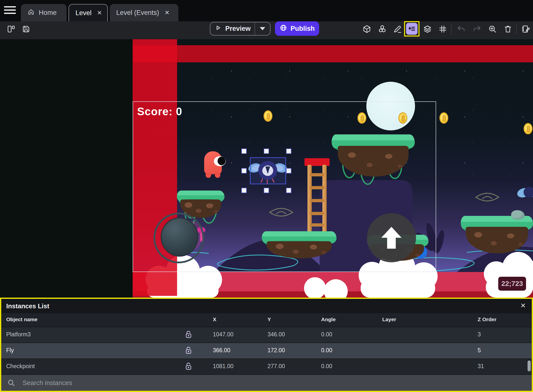 This screenshot has height=392, width=533. Describe the element at coordinates (266, 367) in the screenshot. I see `table-row: Checkpoint 1081.00 277.00 0.00 31` at that location.